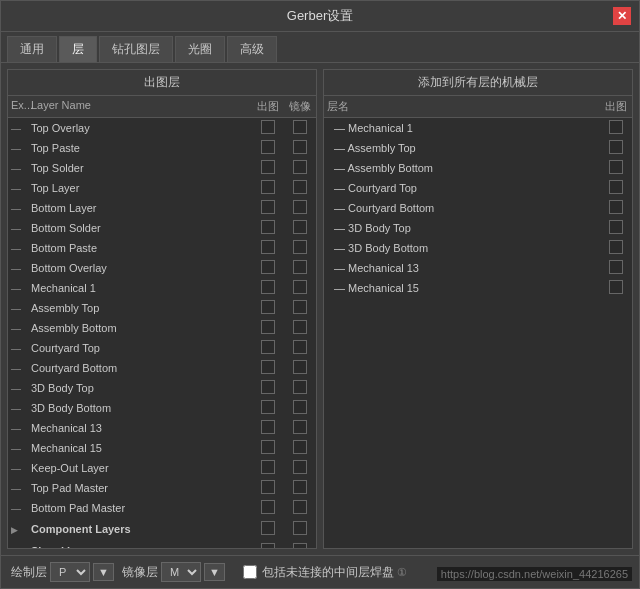 The width and height of the screenshot is (640, 589). Describe the element at coordinates (162, 128) in the screenshot. I see `left-layer-row: — Top Overlay` at that location.